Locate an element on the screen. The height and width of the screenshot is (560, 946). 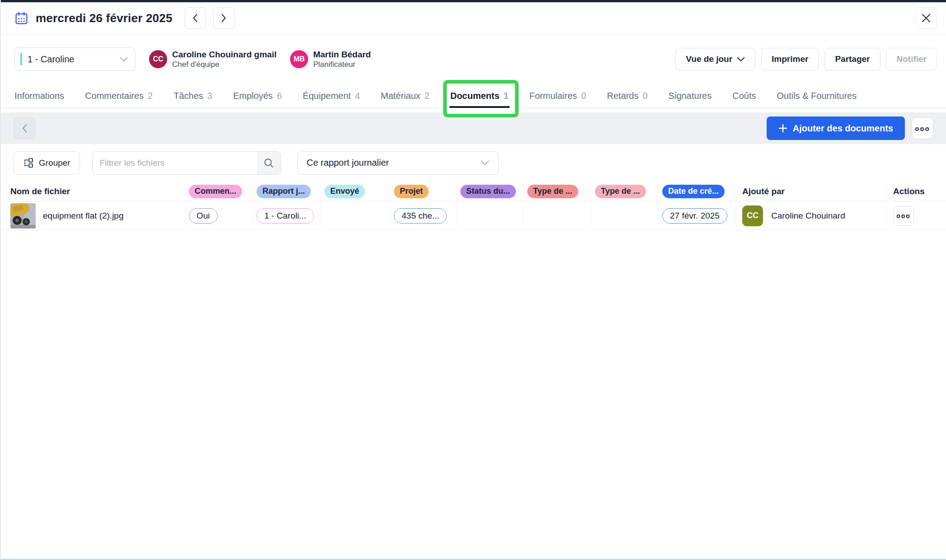
tab-count: 1 is located at coordinates (506, 96).